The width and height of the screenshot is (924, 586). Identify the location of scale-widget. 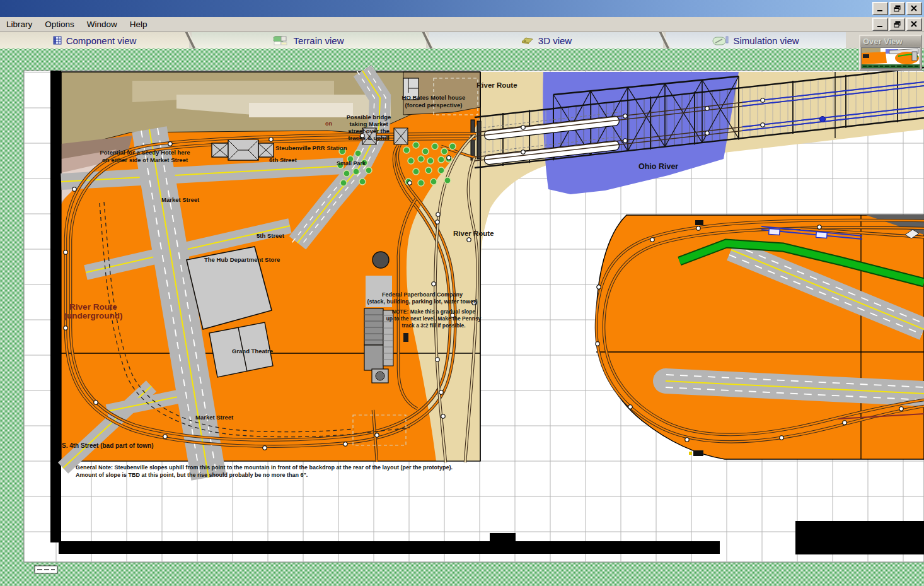
(46, 570).